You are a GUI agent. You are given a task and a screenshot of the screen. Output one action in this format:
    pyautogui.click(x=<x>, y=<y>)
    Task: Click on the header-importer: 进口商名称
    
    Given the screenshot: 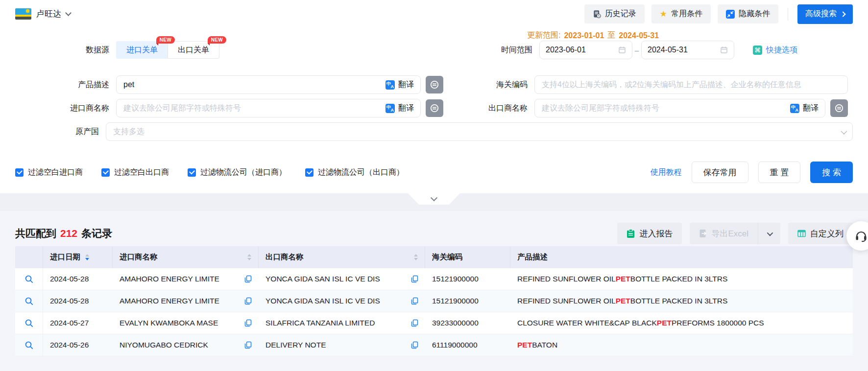 What is the action you would take?
    pyautogui.click(x=186, y=257)
    